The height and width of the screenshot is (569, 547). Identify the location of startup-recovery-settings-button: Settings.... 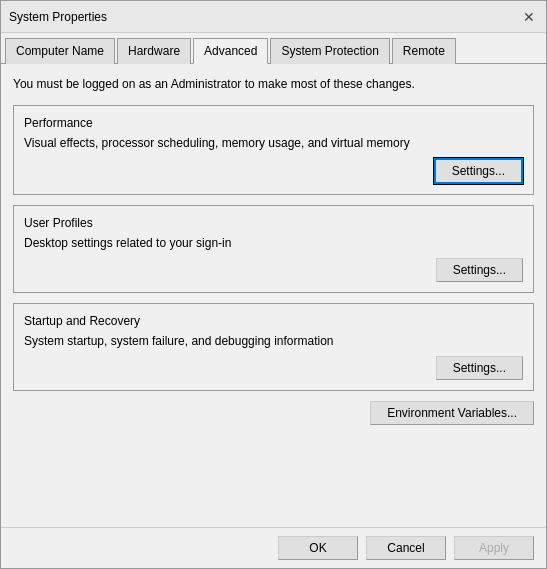
(480, 368).